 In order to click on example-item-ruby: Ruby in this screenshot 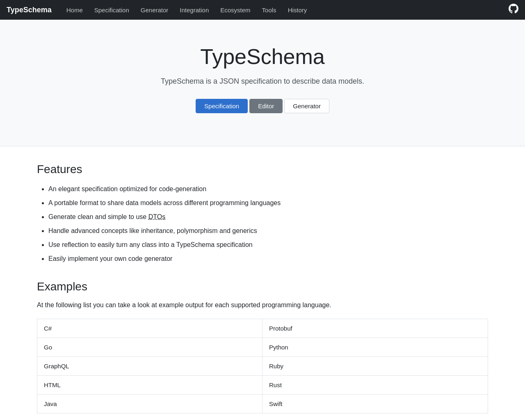, I will do `click(375, 366)`.